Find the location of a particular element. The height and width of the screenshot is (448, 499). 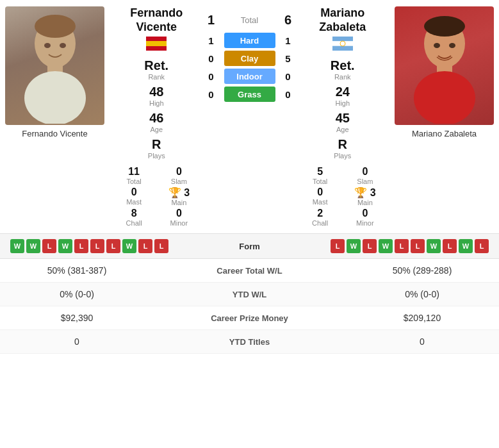

career-stat-p2-3: 0 is located at coordinates (422, 342).